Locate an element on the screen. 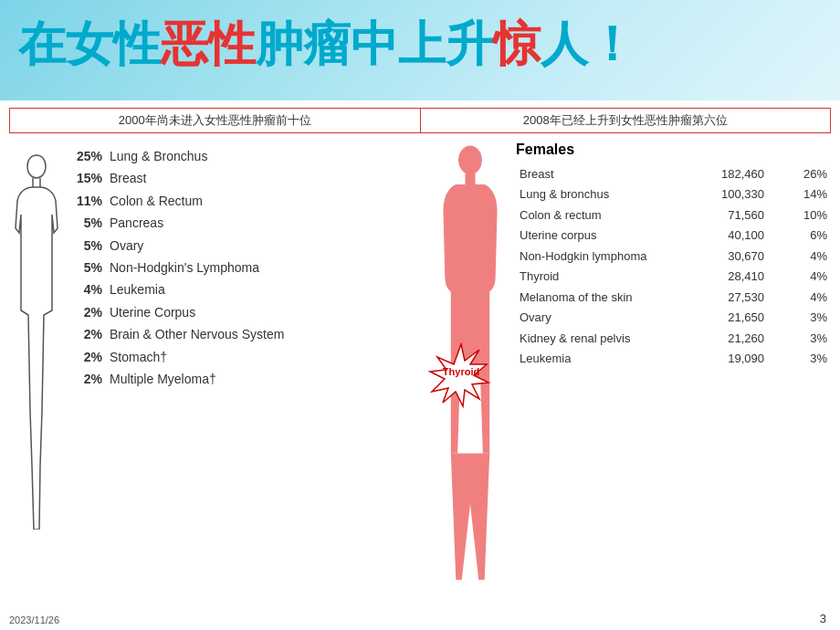  stat-pct: 15% is located at coordinates (89, 178).